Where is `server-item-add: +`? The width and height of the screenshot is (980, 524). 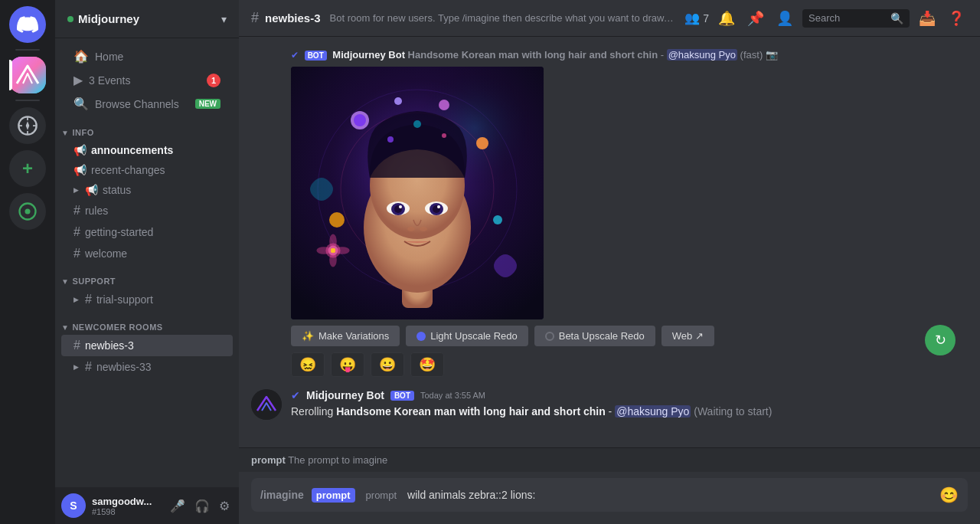
server-item-add: + is located at coordinates (28, 169).